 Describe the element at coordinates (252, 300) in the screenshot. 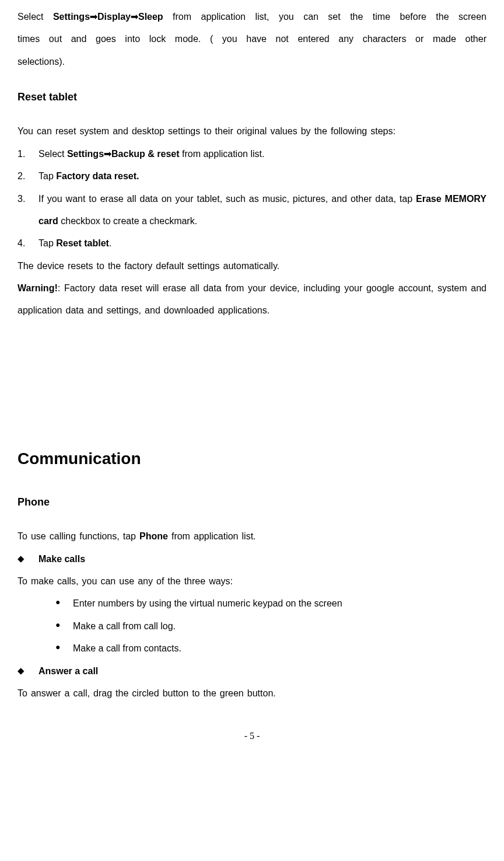

I see `warning-text: Warning!: Factory data reset will erase …` at that location.